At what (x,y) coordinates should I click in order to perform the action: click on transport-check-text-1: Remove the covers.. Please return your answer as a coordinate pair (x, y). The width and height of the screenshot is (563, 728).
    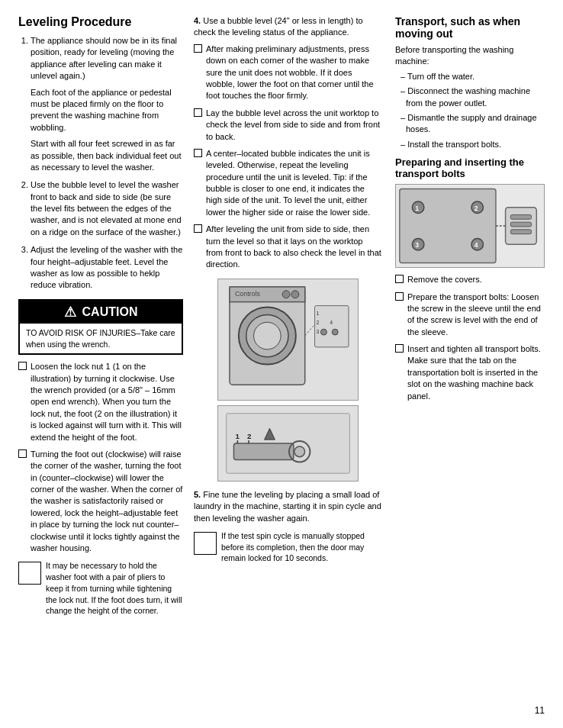
    Looking at the image, I should click on (445, 279).